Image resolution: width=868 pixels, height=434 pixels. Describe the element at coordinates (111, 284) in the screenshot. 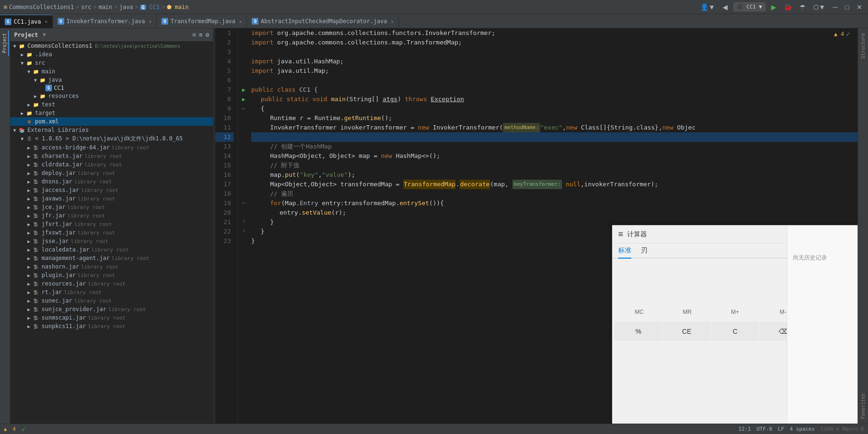

I see `tree-jar-resources: ▶ 🗜 resources.jar library root` at that location.